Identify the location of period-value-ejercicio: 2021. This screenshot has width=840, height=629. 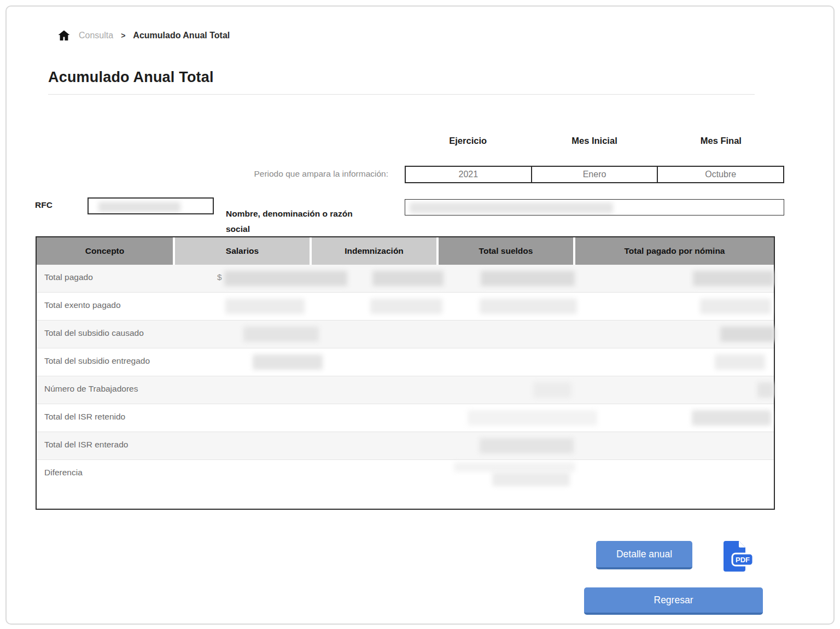
(469, 174).